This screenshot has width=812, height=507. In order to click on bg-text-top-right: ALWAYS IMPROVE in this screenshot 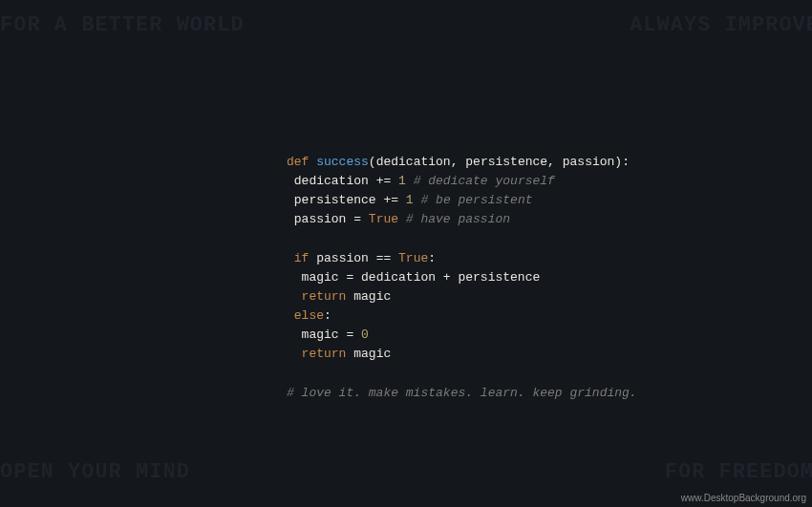, I will do `click(720, 25)`.